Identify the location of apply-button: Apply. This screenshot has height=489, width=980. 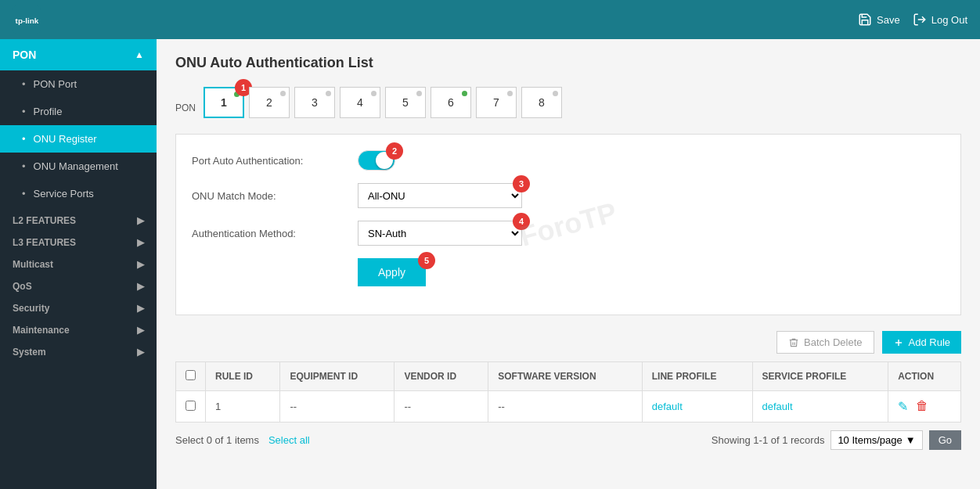
(391, 272).